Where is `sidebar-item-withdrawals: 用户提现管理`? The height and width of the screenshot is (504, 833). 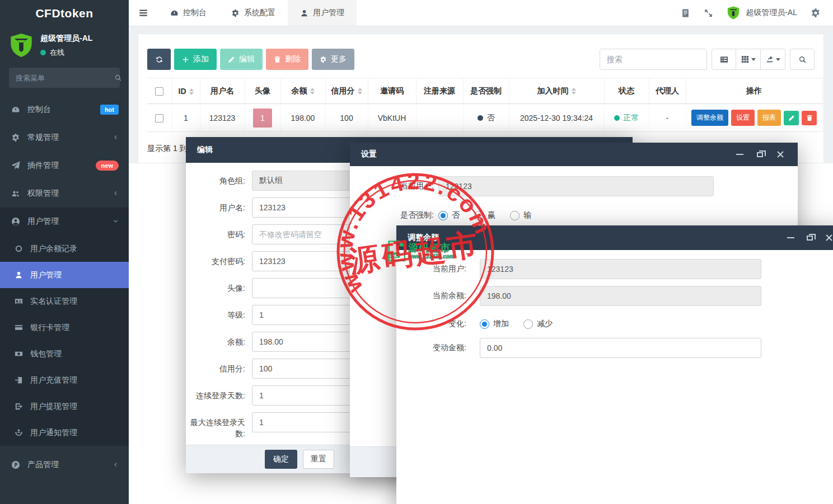 sidebar-item-withdrawals: 用户提现管理 is located at coordinates (64, 406).